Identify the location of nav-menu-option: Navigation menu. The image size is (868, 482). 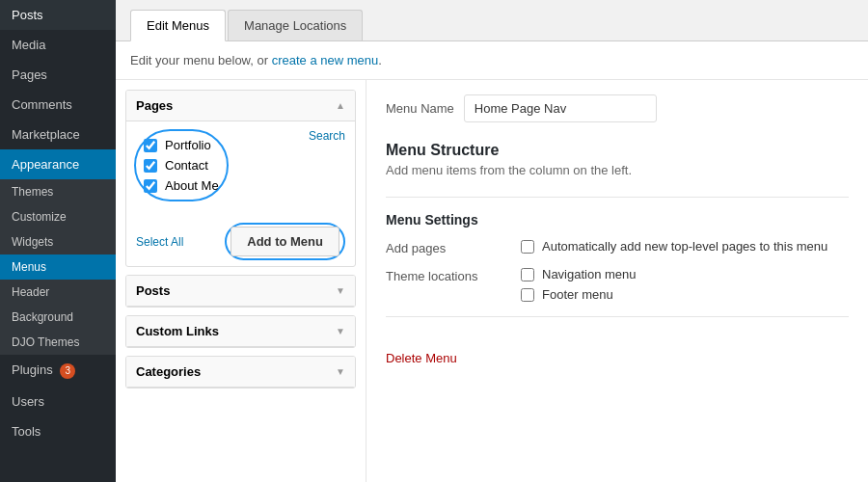
(579, 274).